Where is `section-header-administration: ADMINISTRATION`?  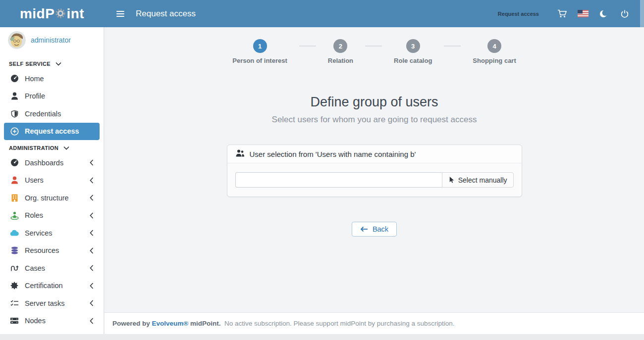
section-header-administration: ADMINISTRATION is located at coordinates (52, 148).